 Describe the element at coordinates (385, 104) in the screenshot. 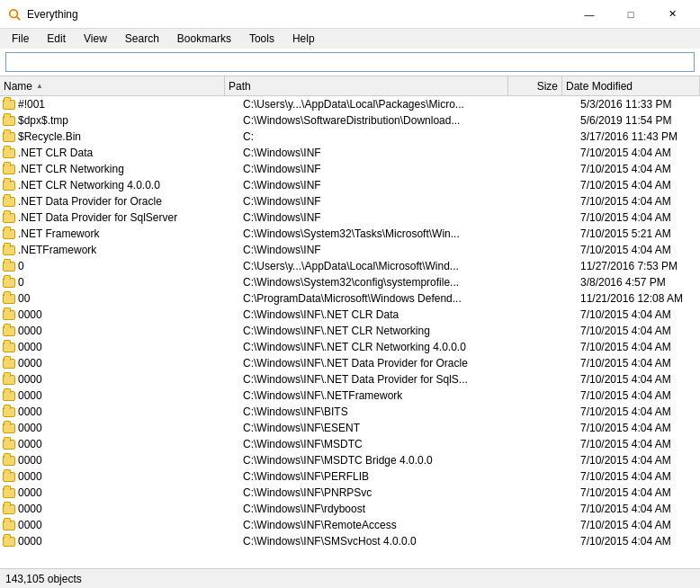

I see `cell-path: C:\Users\y...\AppData\Local\Packages\Mic…` at that location.